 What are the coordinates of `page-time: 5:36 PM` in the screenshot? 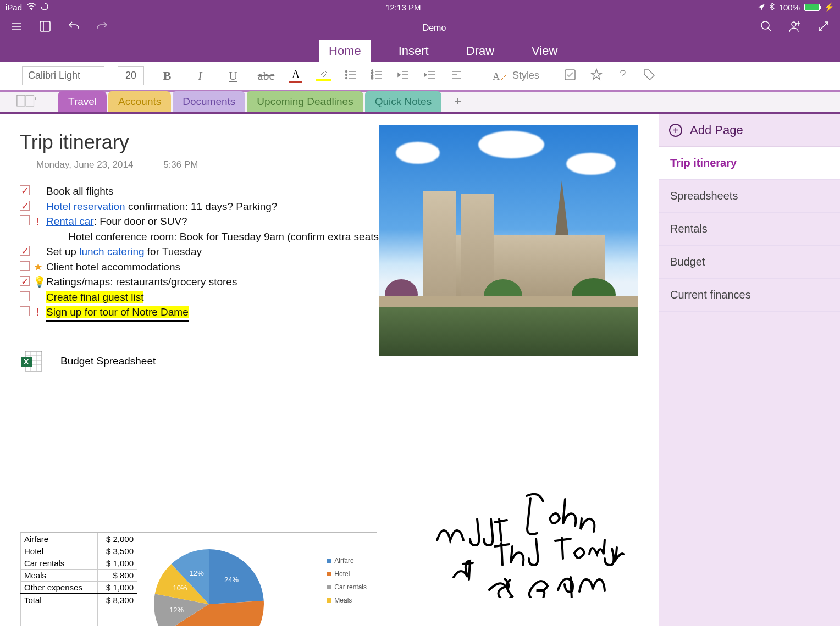 It's located at (180, 165).